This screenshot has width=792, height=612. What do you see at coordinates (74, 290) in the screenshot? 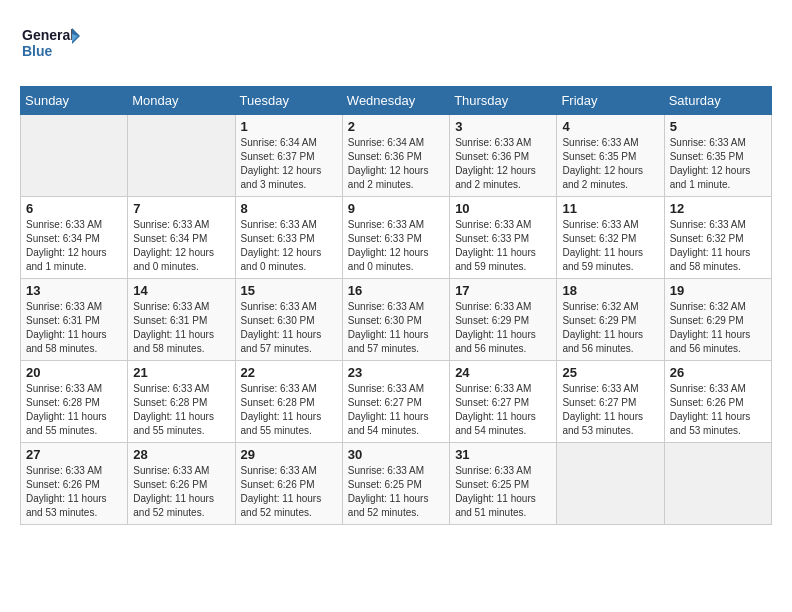
I see `day-number: 13` at bounding box center [74, 290].